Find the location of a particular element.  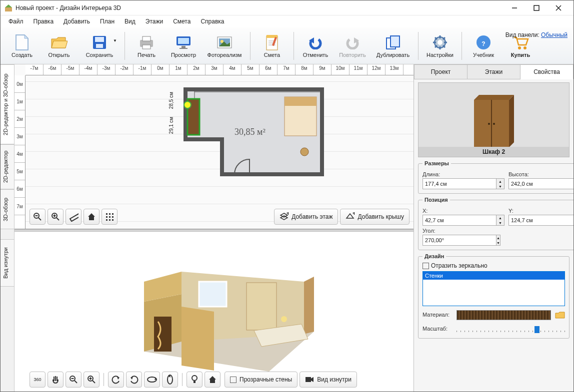

add-floor-button: +Добавить этаж is located at coordinates (306, 217).